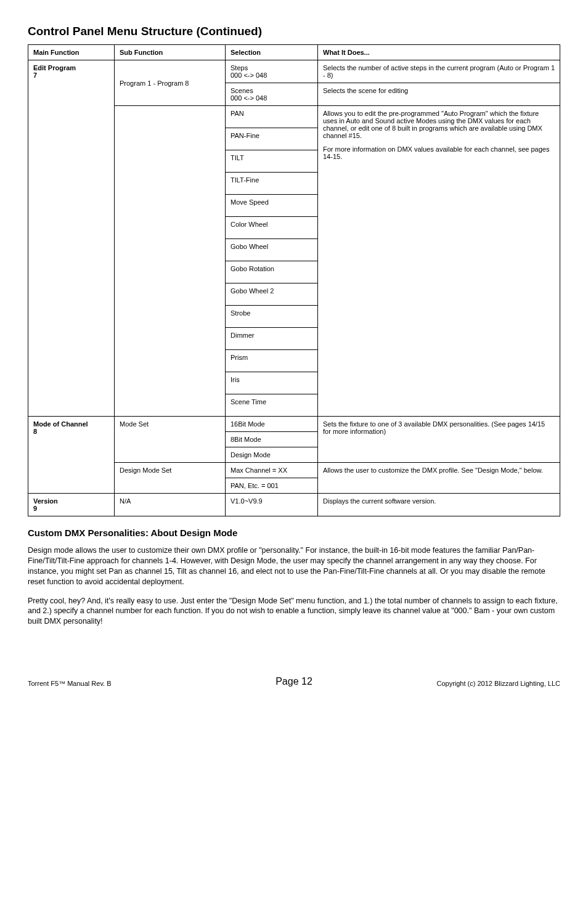 The image size is (588, 909). What do you see at coordinates (272, 139) in the screenshot?
I see `sel-panfine: PAN-Fine` at bounding box center [272, 139].